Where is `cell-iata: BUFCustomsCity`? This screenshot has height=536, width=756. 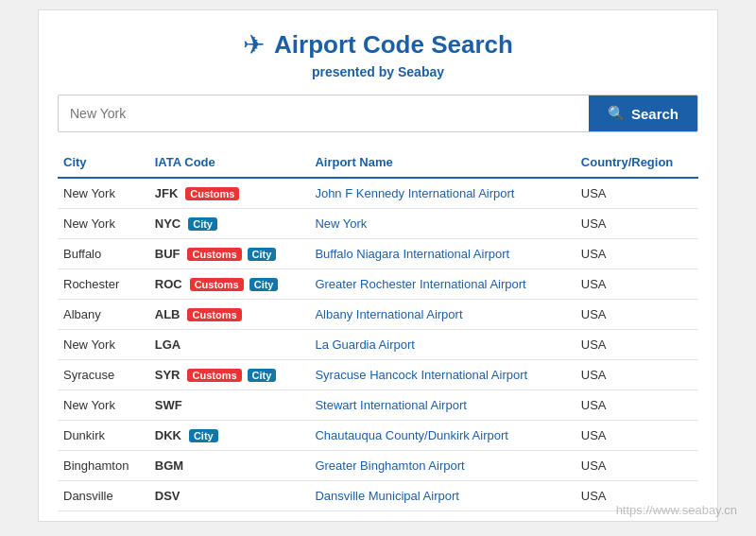 cell-iata: BUFCustomsCity is located at coordinates (230, 254).